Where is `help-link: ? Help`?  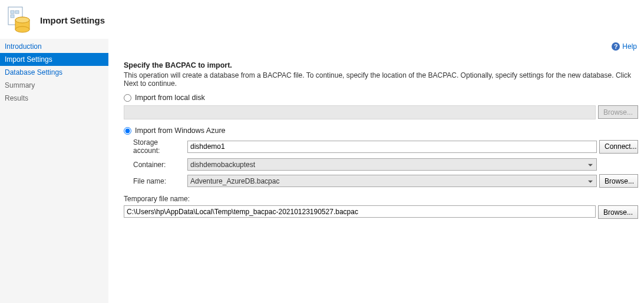
help-link: ? Help is located at coordinates (625, 46).